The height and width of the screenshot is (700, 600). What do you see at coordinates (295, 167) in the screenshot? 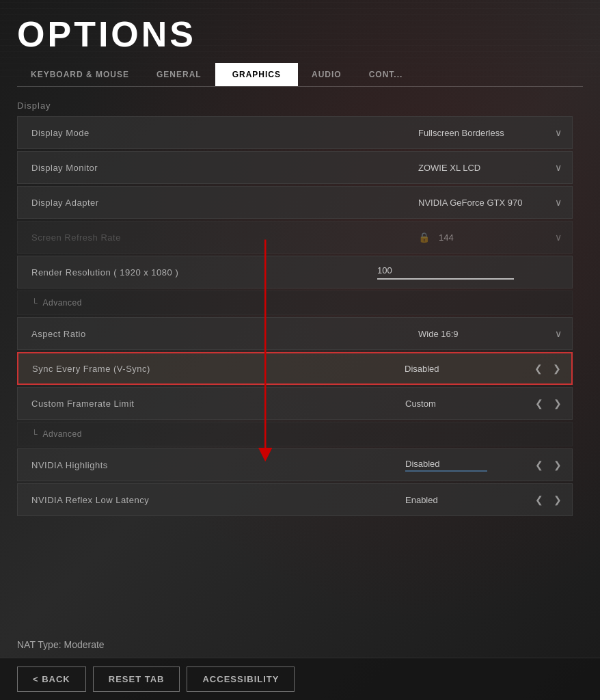
I see `setting-row-display-monitor: Display Monitor ZOWIE XL LCD ∨` at bounding box center [295, 167].